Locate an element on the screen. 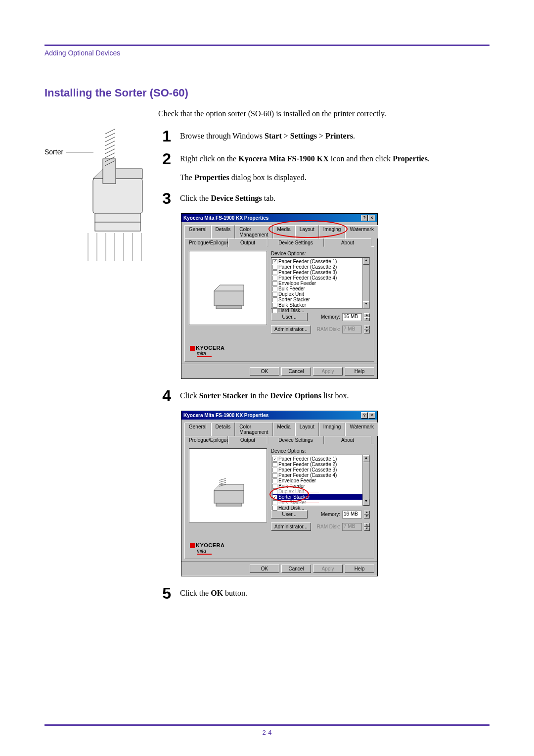 This screenshot has width=534, height=756. list-item-label: Paper Feeder (Cassette 4) is located at coordinates (308, 278).